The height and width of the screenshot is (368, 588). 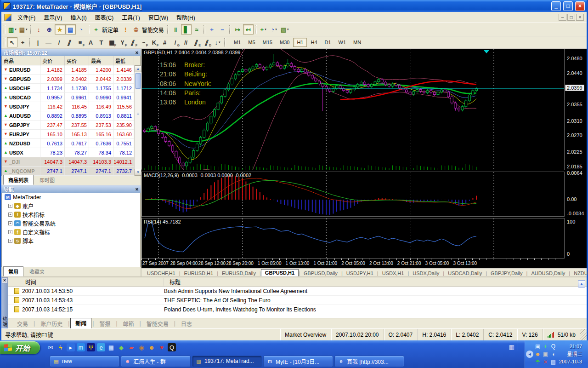 What do you see at coordinates (297, 300) in the screenshot?
I see `news-row: 2007.10.03 14:53:43THE SKEPTIC: The Art …` at bounding box center [297, 300].